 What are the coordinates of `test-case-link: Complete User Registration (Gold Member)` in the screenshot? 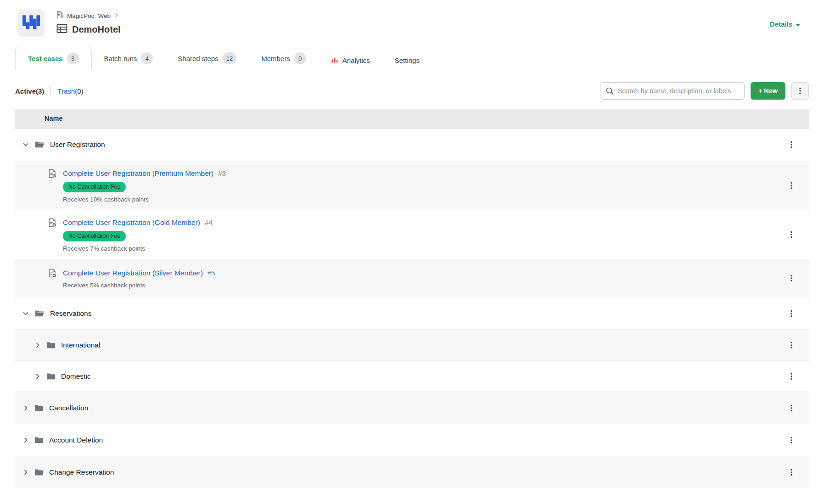 It's located at (131, 223).